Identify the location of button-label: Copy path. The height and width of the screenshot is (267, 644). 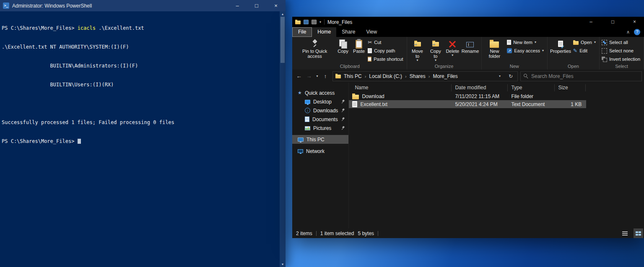
(384, 51).